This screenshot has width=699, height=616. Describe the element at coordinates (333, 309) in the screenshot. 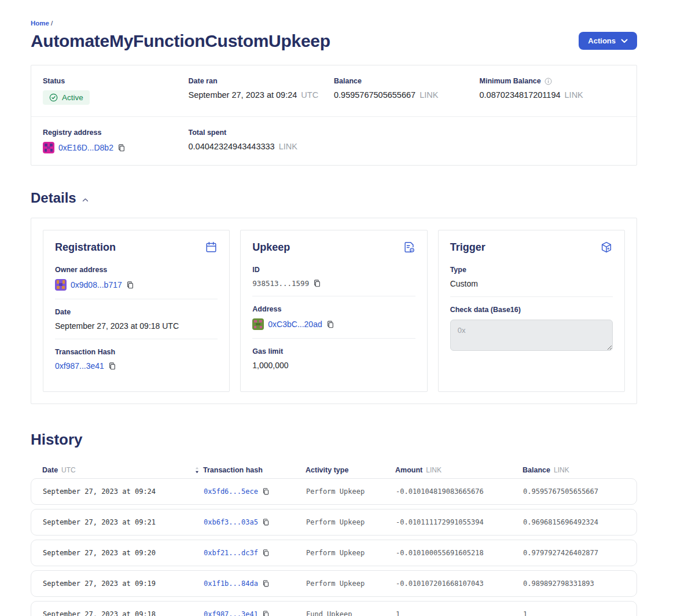

I see `upkeep-address-label: Address` at that location.